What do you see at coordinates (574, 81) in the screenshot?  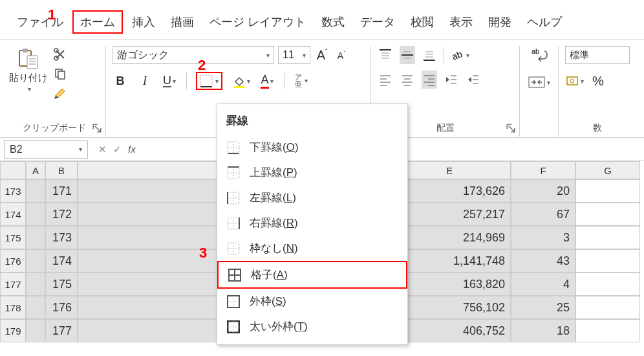 I see `currency-button: ▾` at bounding box center [574, 81].